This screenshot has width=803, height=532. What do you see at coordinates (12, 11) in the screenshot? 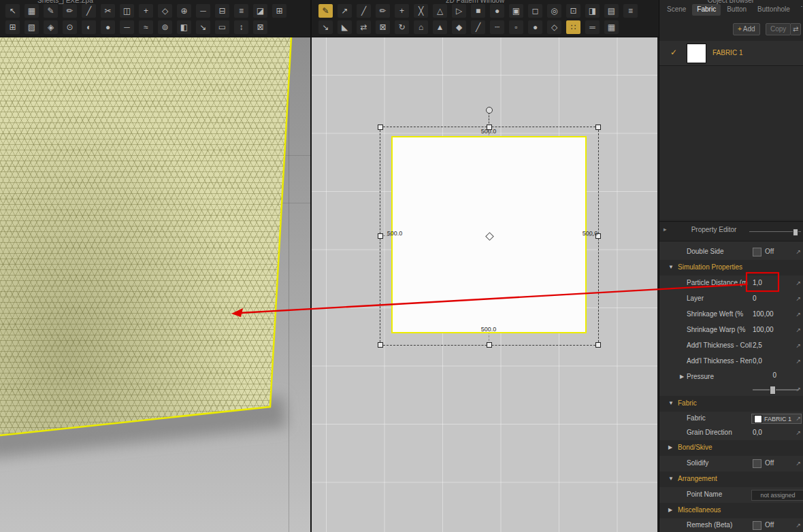
I see `toolbar-icon: ↖` at bounding box center [12, 11].